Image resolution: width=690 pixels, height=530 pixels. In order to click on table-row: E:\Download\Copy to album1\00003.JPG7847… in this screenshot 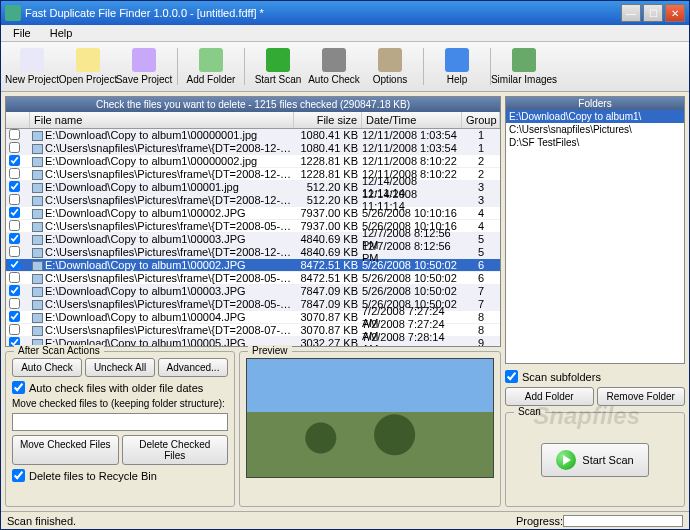, I will do `click(253, 292)`.